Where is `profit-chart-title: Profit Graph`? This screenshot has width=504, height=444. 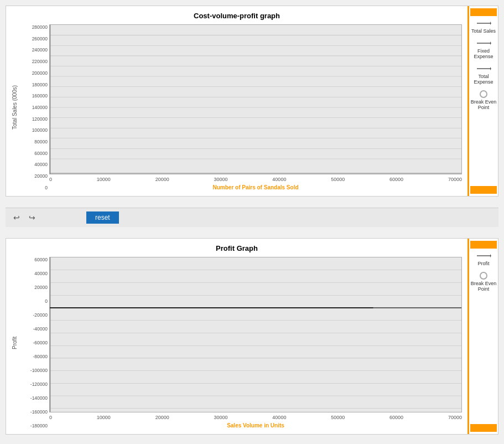 profit-chart-title: Profit Graph is located at coordinates (237, 248).